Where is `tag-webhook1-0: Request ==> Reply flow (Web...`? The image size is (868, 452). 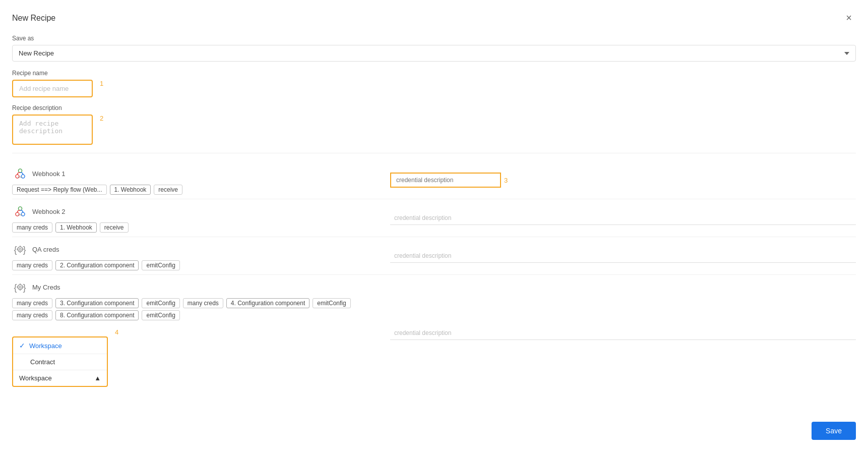 tag-webhook1-0: Request ==> Reply flow (Web... is located at coordinates (59, 190).